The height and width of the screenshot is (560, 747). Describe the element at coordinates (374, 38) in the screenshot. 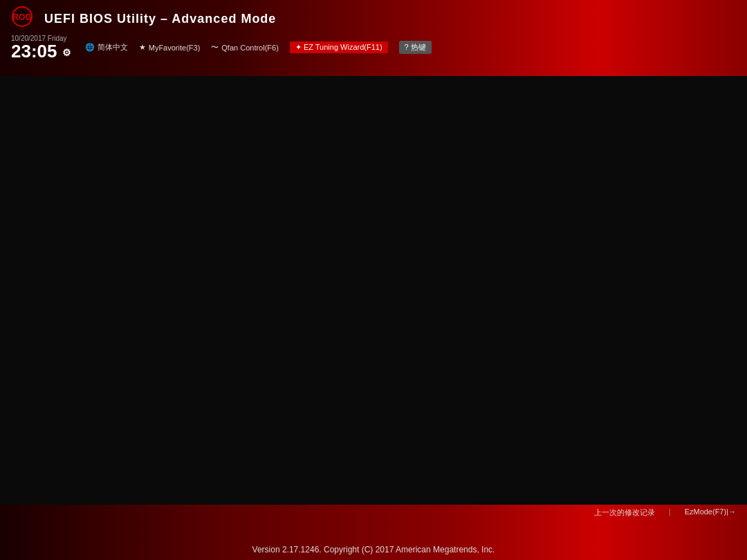

I see `header: ROG UEFI BIOS Utility – Advanced Mode 10…` at that location.